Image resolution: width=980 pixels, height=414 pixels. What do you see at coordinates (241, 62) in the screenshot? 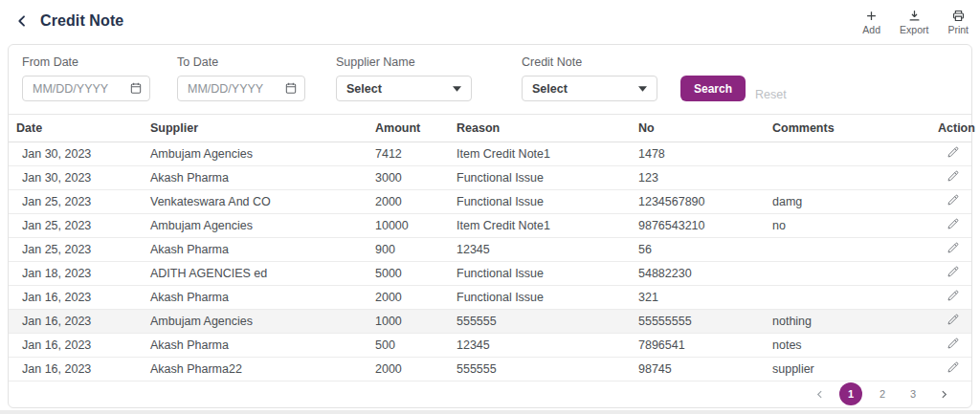
I see `to-date-label: To Date` at bounding box center [241, 62].